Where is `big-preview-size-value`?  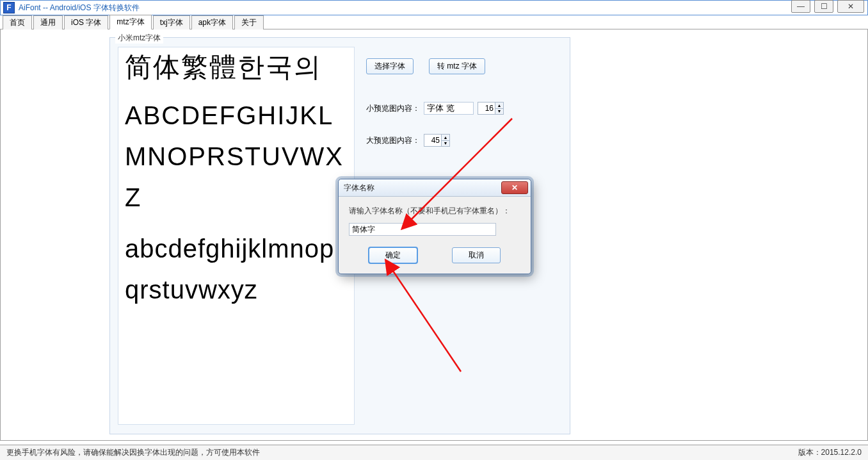
big-preview-size-value is located at coordinates (433, 140).